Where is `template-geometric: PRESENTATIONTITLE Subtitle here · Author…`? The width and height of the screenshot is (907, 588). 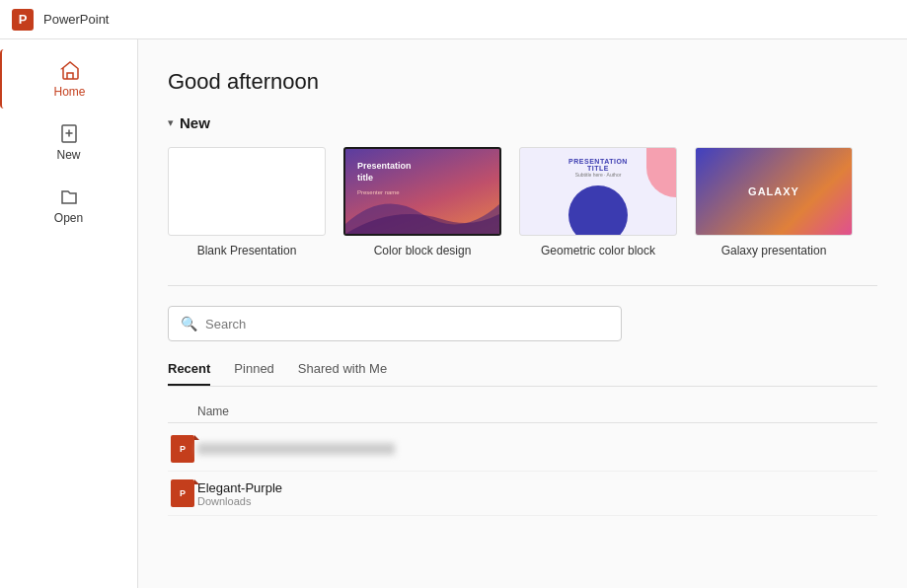
template-geometric: PRESENTATIONTITLE Subtitle here · Author… is located at coordinates (598, 202).